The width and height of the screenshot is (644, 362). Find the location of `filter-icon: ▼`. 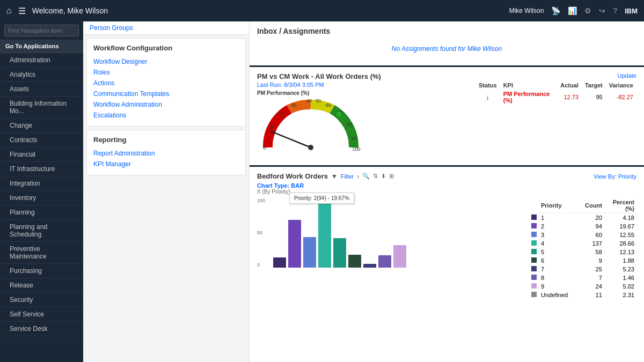

filter-icon: ▼ is located at coordinates (334, 176).